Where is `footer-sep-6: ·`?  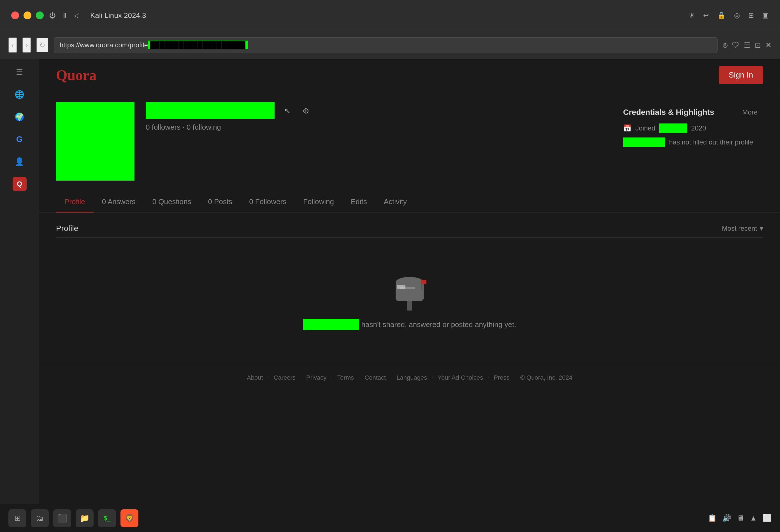 footer-sep-6: · is located at coordinates (432, 378).